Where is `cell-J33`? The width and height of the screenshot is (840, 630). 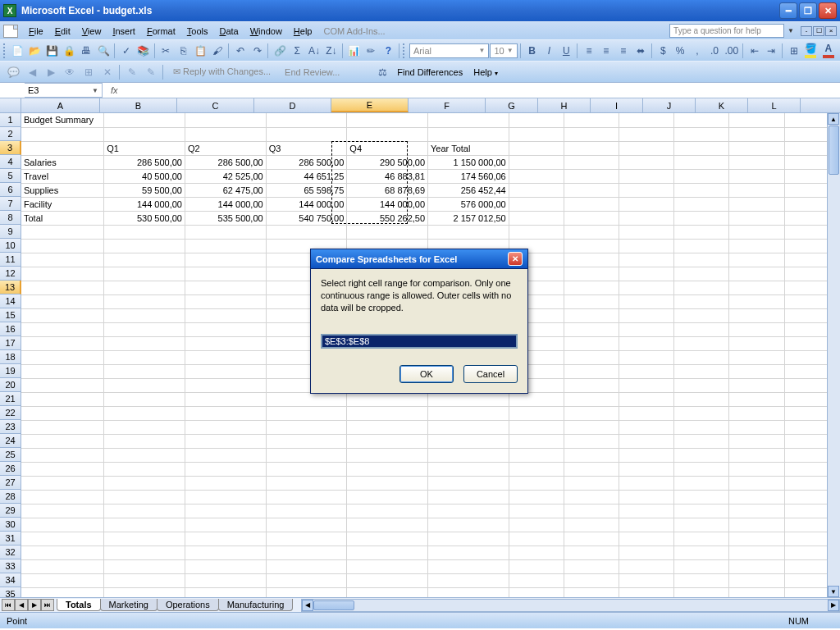 cell-J33 is located at coordinates (702, 566).